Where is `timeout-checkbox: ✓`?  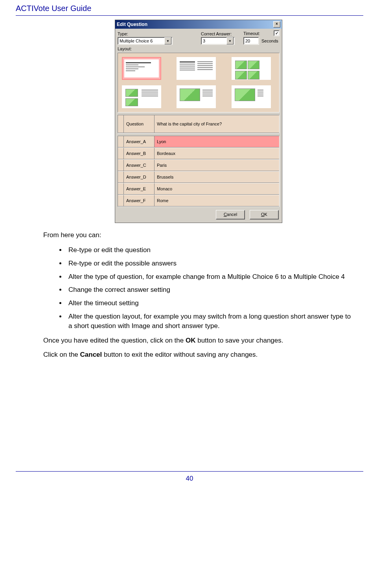 timeout-checkbox: ✓ is located at coordinates (277, 33).